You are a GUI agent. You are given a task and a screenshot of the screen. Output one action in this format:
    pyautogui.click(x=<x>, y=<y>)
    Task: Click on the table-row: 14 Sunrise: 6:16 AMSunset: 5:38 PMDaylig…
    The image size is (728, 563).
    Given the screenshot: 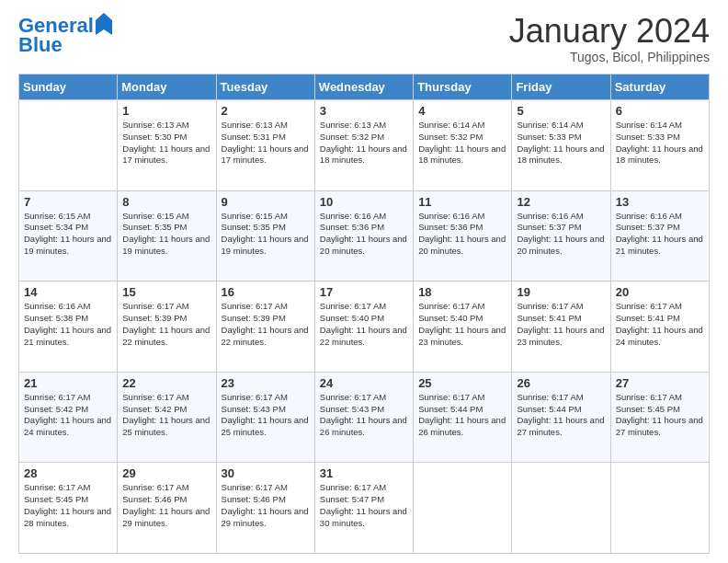 What is the action you would take?
    pyautogui.click(x=68, y=327)
    